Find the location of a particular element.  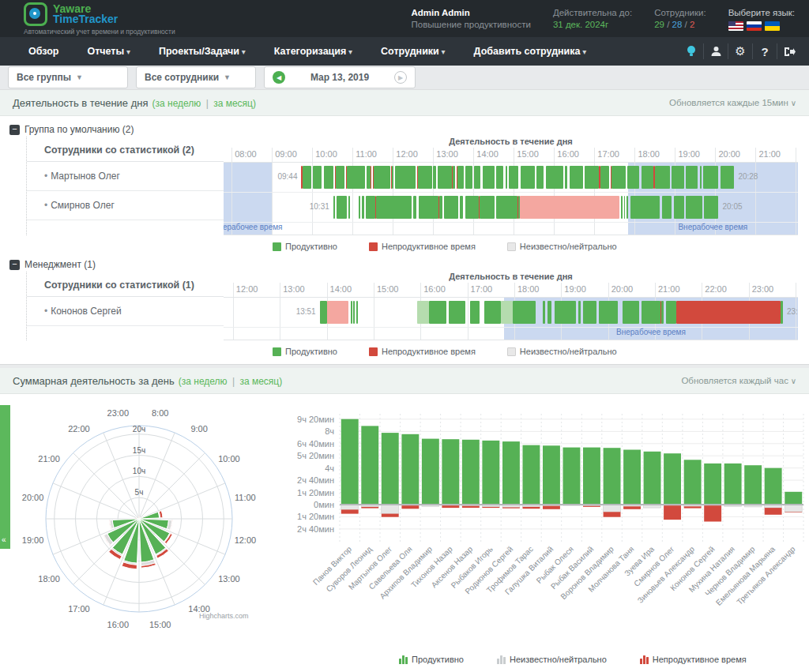

svg-text: 18:00 is located at coordinates (49, 579).